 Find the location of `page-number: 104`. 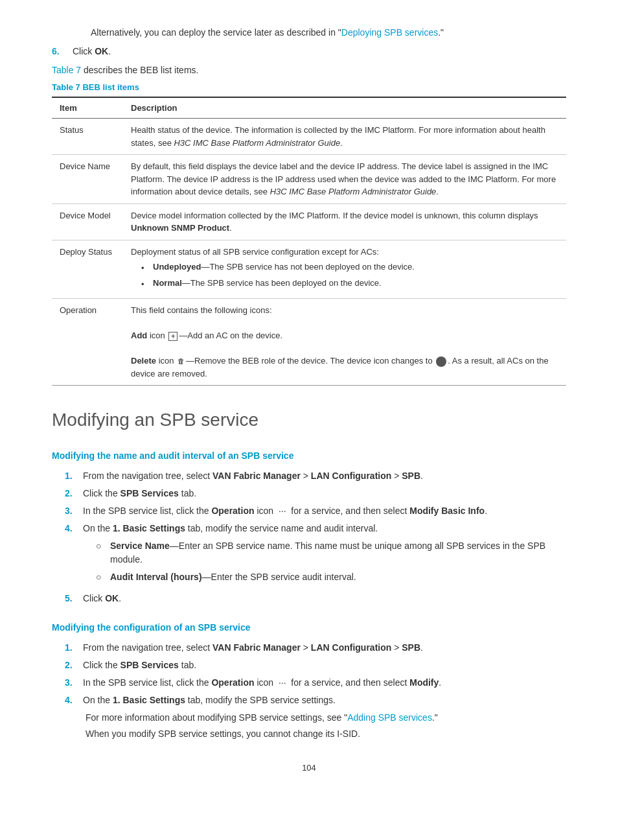

page-number: 104 is located at coordinates (309, 768).